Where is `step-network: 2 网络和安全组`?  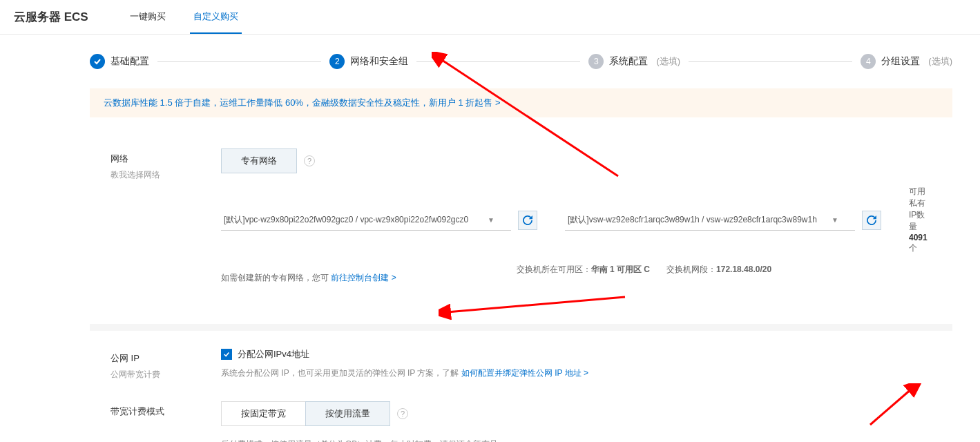 step-network: 2 网络和安全组 is located at coordinates (369, 61).